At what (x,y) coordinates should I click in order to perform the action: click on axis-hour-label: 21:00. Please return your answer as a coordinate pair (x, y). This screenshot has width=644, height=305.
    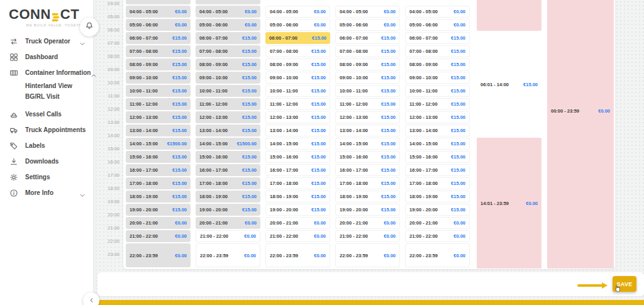
    Looking at the image, I should click on (109, 228).